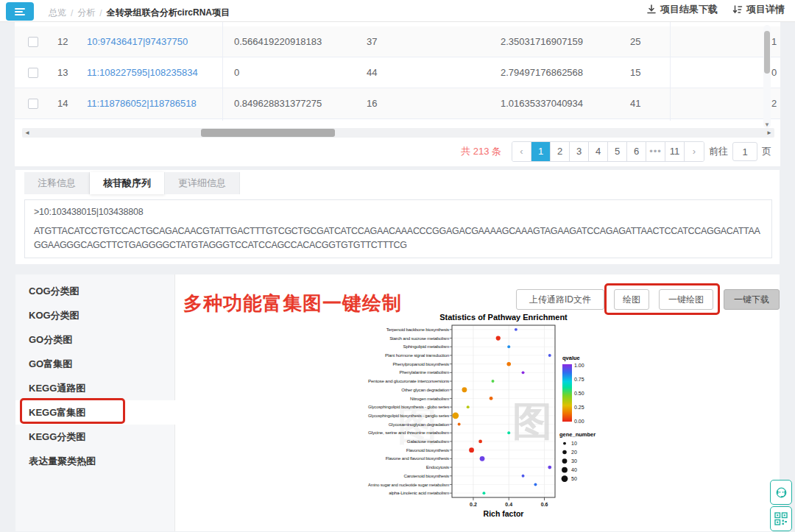 The image size is (795, 532). Describe the element at coordinates (237, 73) in the screenshot. I see `cell-value: 0` at that location.